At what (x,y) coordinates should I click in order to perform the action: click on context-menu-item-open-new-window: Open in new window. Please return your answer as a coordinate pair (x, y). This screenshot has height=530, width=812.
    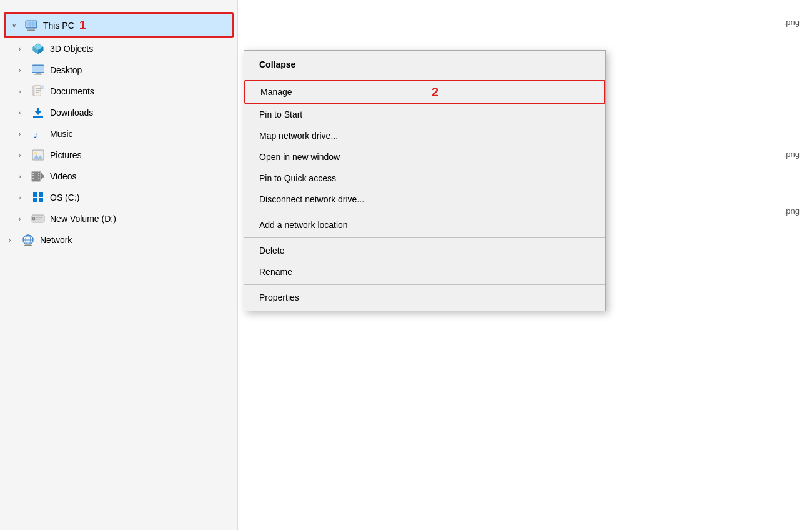
    Looking at the image, I should click on (425, 157).